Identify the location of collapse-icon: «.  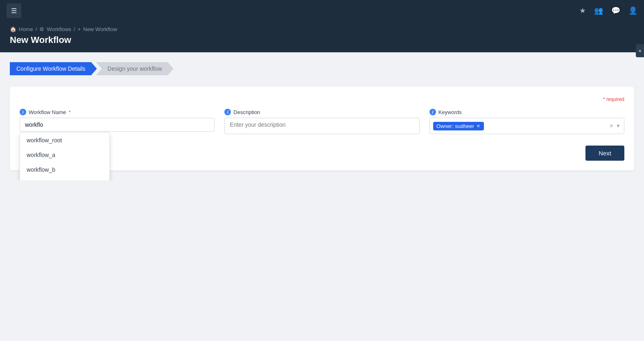
(640, 51).